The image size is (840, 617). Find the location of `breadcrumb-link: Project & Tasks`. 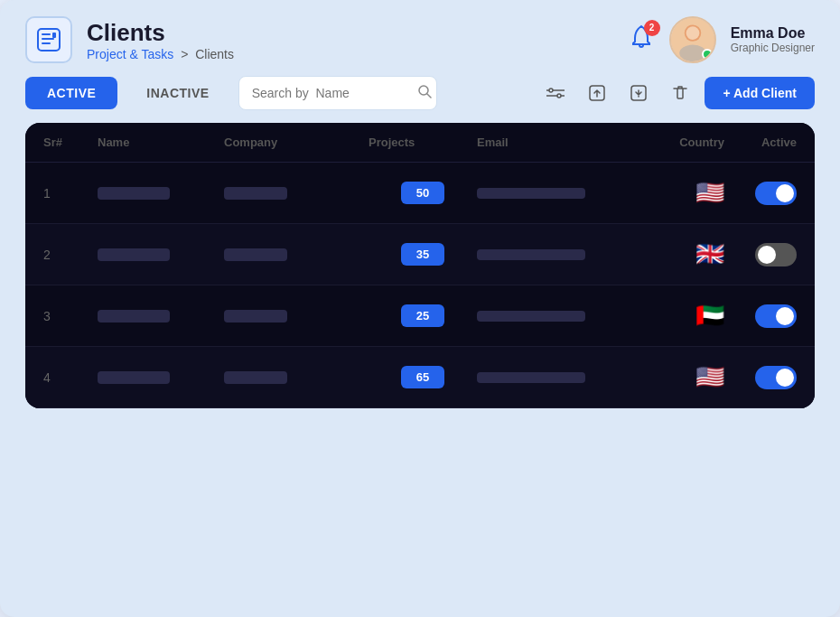

breadcrumb-link: Project & Tasks is located at coordinates (130, 54).